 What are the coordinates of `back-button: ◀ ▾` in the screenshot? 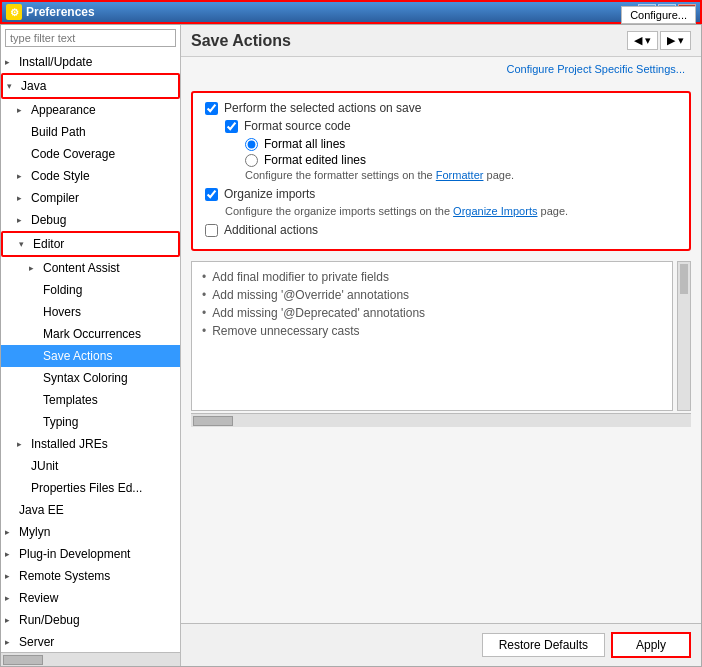 It's located at (642, 40).